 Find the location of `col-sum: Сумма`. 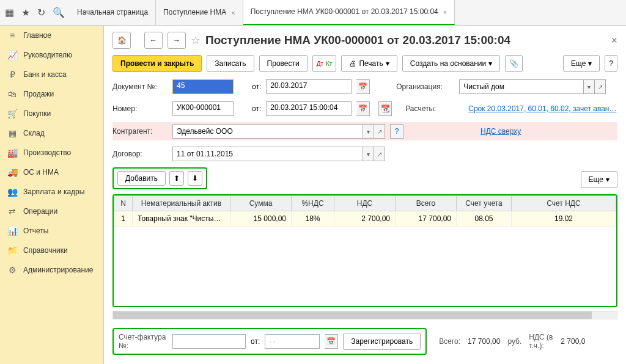

col-sum: Сумма is located at coordinates (261, 204).